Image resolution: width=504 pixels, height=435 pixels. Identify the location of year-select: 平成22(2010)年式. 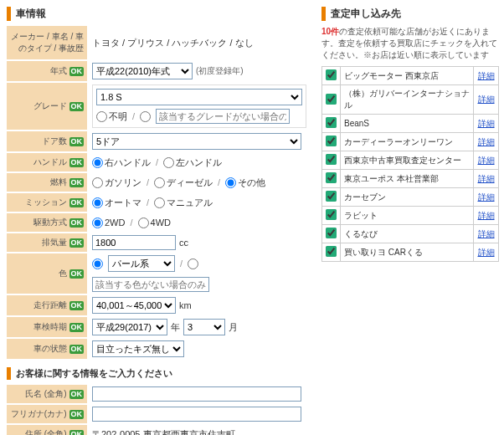
(142, 71).